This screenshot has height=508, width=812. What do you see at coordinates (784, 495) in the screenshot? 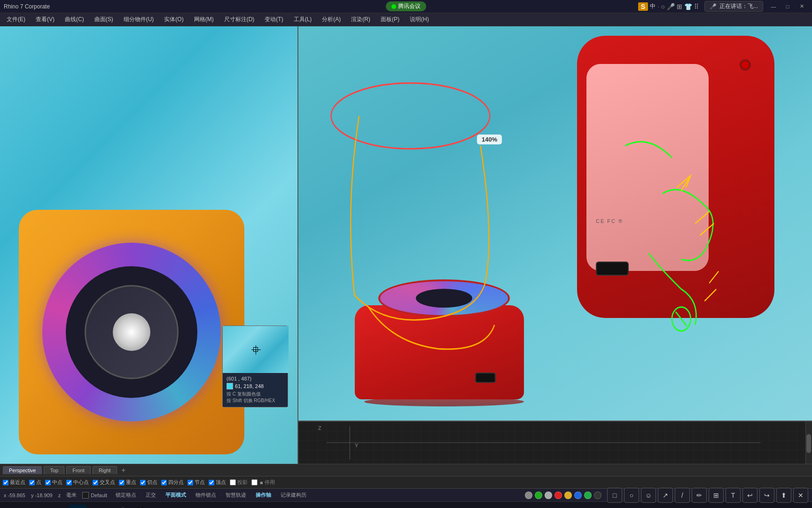
I see `upload-tool-btn: ⬆` at bounding box center [784, 495].